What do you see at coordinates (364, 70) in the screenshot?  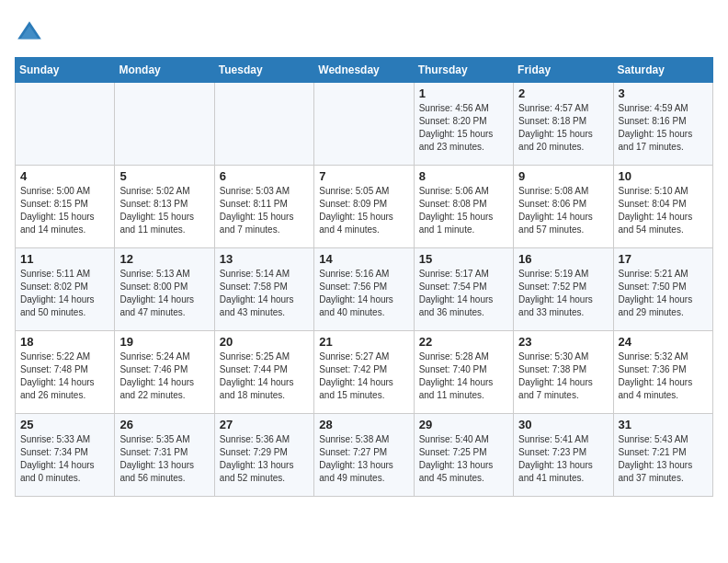 I see `days-of-week-row: SundayMondayTuesdayWednesdayThursdayFrid…` at bounding box center [364, 70].